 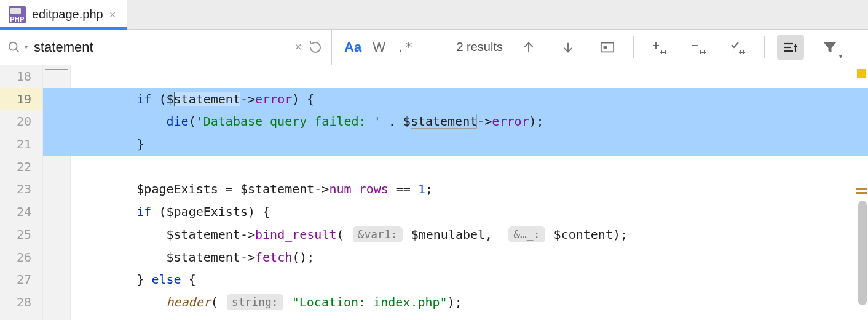 What do you see at coordinates (456, 257) in the screenshot?
I see `code-line: $statement->fetch();` at bounding box center [456, 257].